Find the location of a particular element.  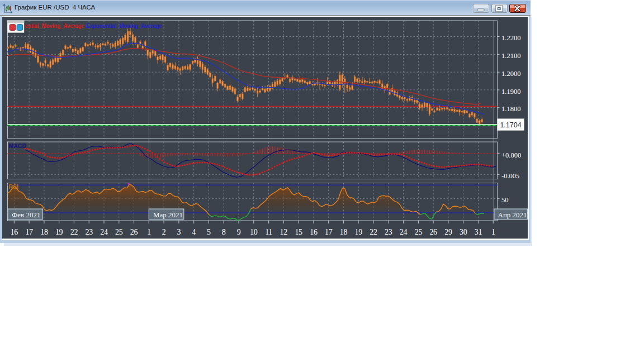

svg-text: Мар 2021 is located at coordinates (168, 215).